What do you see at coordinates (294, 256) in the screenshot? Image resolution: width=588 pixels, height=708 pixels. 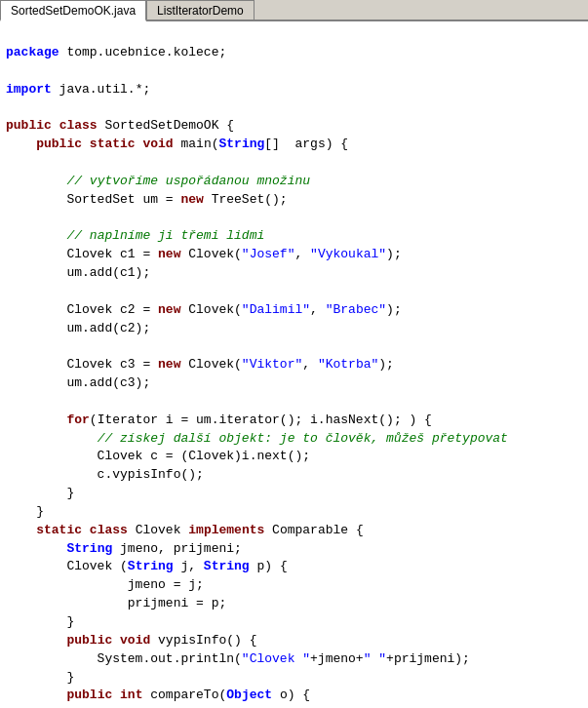 I see `line-13: Clovek c1 = new Clovek("Josef", "Vykouka…` at bounding box center [294, 256].